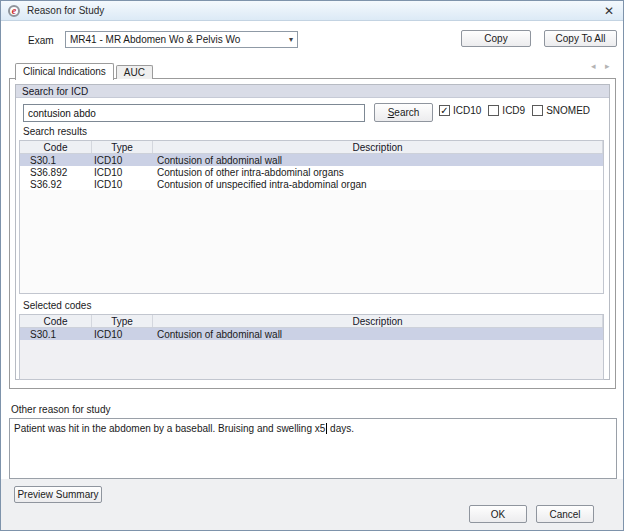 This screenshot has height=531, width=624. What do you see at coordinates (506, 110) in the screenshot?
I see `icd9-checkbox: ICD9` at bounding box center [506, 110].